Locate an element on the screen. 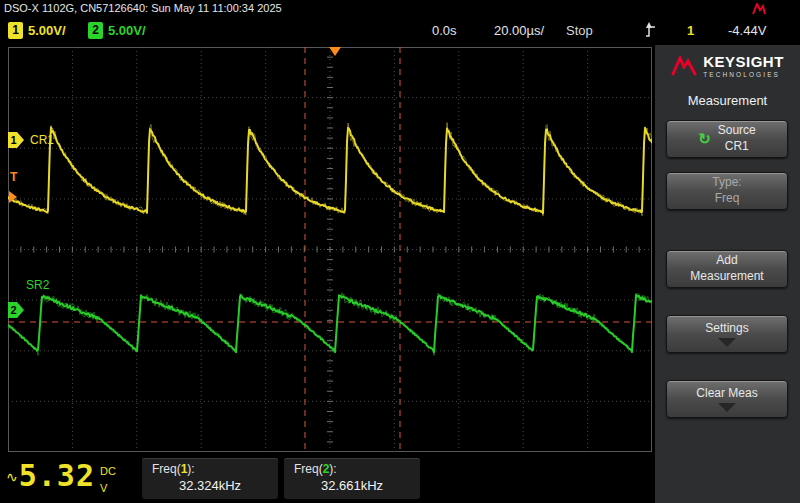  ch2-scale: 5.00V/ is located at coordinates (127, 30).